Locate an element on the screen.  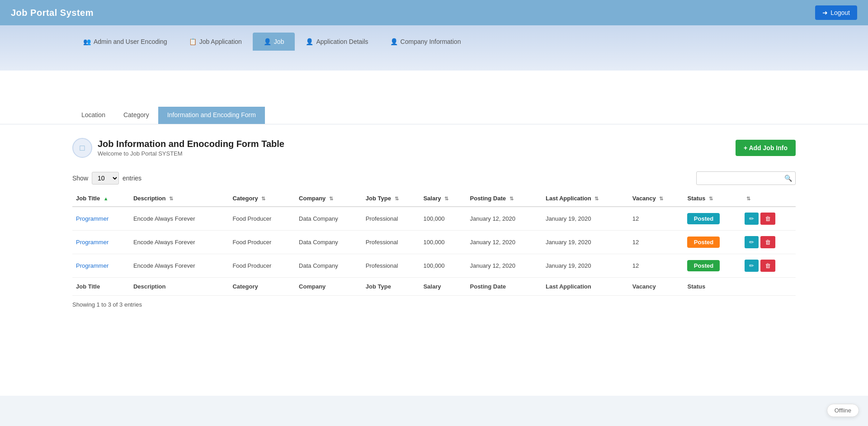
job-title-link-0: Programmer is located at coordinates (92, 219).